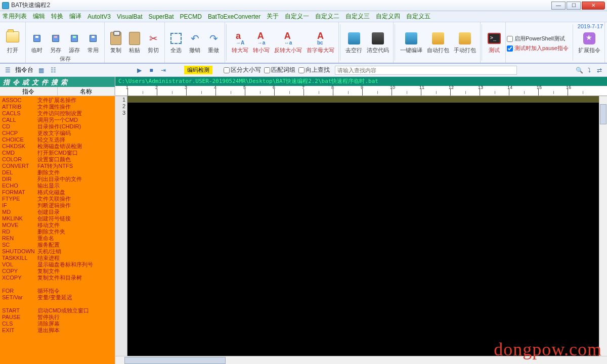  What do you see at coordinates (176, 39) in the screenshot?
I see `selectall-button: 全选` at bounding box center [176, 39].